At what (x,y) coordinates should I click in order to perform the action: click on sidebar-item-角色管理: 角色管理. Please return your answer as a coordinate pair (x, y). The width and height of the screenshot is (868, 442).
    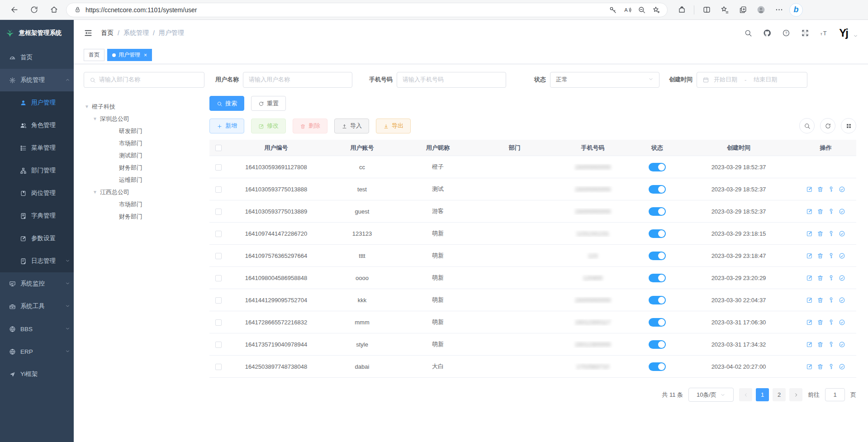
    Looking at the image, I should click on (37, 125).